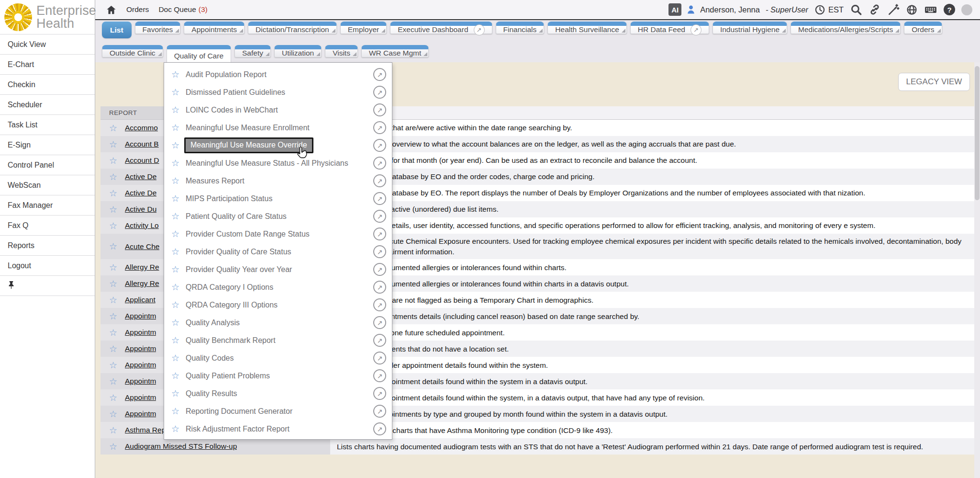 The image size is (980, 478). What do you see at coordinates (278, 110) in the screenshot?
I see `menu-item-loinc-codes-in-webchart: ☆LOINC Codes in WebChart↗` at bounding box center [278, 110].